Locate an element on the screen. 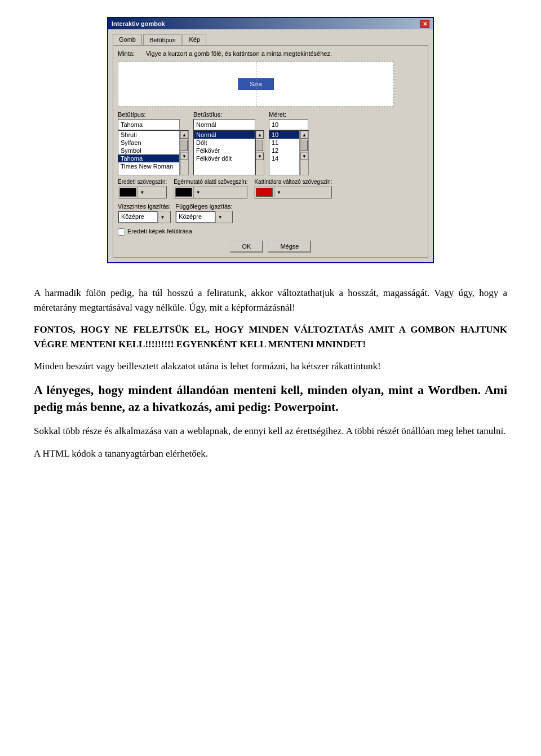 The width and height of the screenshot is (541, 756). size-label: Méret: is located at coordinates (289, 114).